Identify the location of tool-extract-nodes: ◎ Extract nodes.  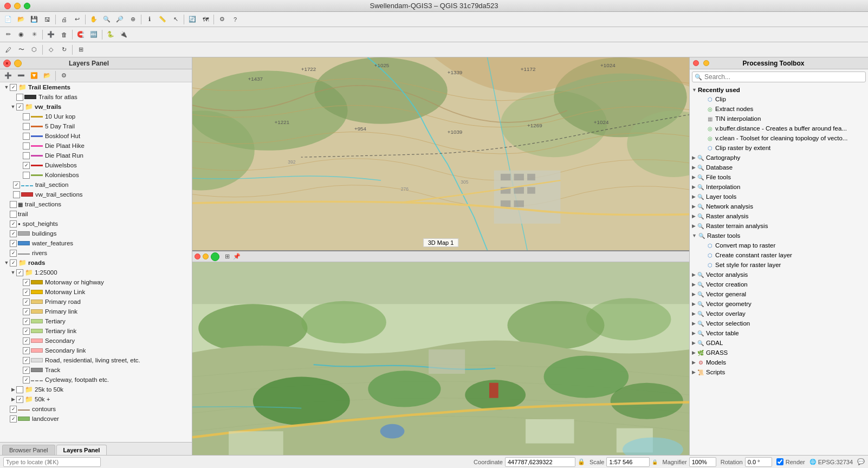
(779, 109).